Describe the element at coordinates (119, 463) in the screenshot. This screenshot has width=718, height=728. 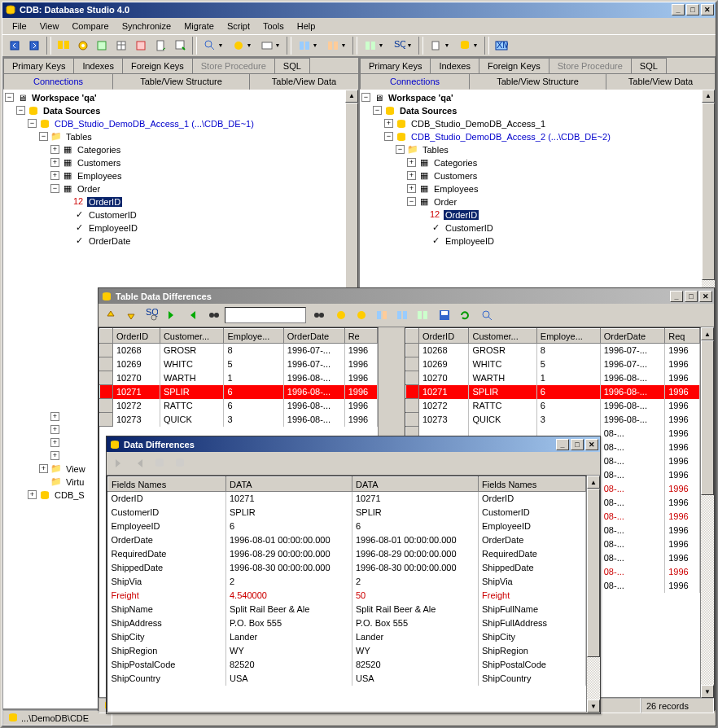
I see `next-arrow-icon` at that location.